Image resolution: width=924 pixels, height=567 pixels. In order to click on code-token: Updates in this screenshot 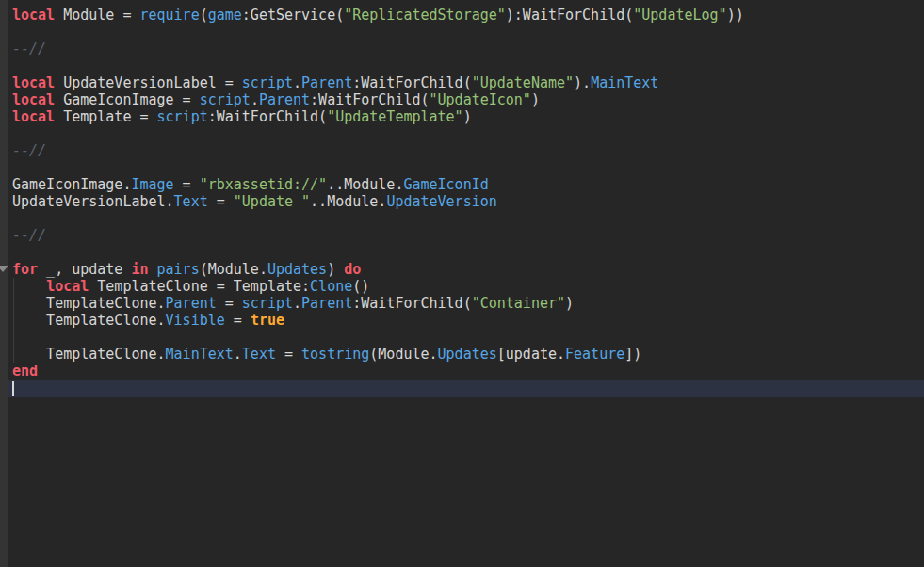, I will do `click(298, 269)`.